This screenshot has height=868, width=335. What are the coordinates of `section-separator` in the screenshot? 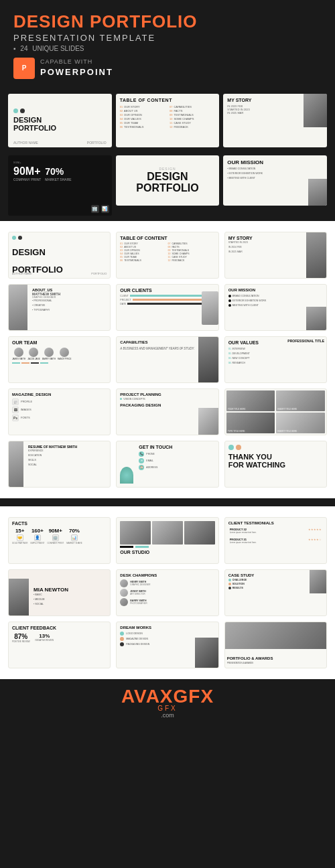 It's located at (168, 502).